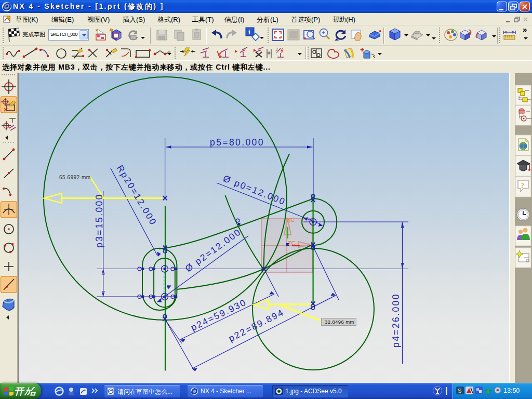 The width and height of the screenshot is (532, 399). I want to click on svg-text: XC, so click(291, 220).